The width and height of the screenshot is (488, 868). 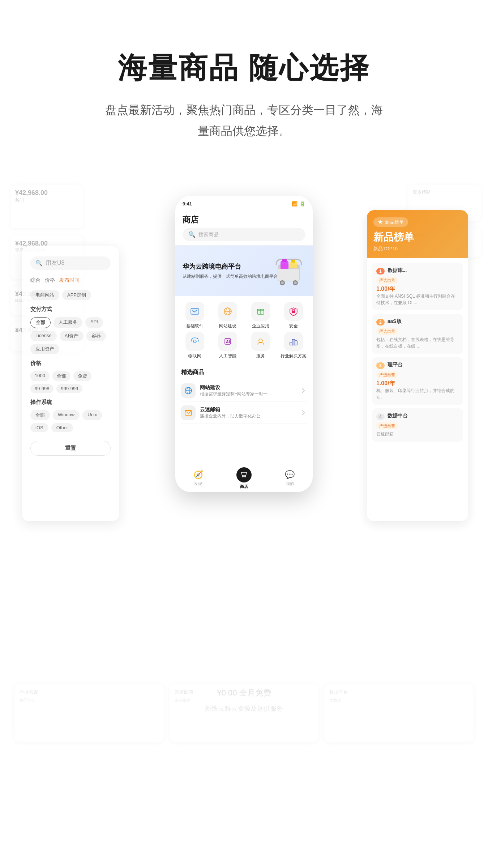 I want to click on cat-security: 安全, so click(x=294, y=315).